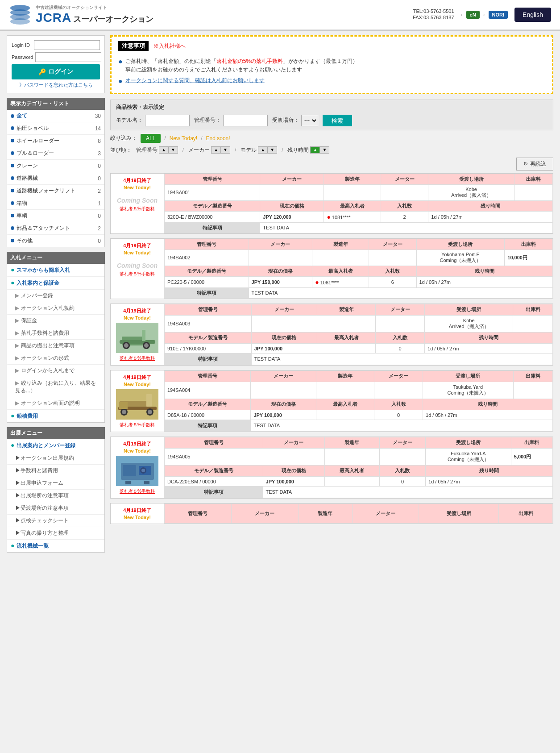 Image resolution: width=560 pixels, height=753 pixels. Describe the element at coordinates (216, 150) in the screenshot. I see `sort-maker-asc: ▲` at that location.